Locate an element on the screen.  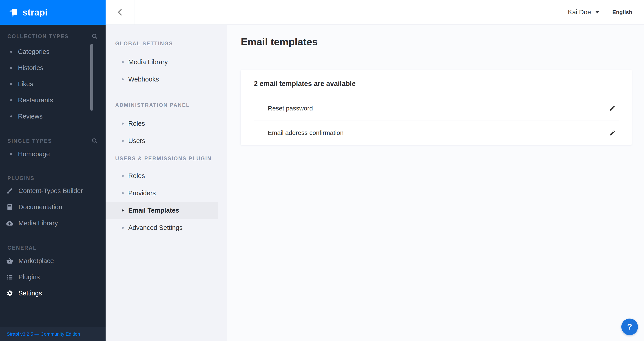
sidebar-item-content-types-builder: Content-Types Builder is located at coordinates (53, 191).